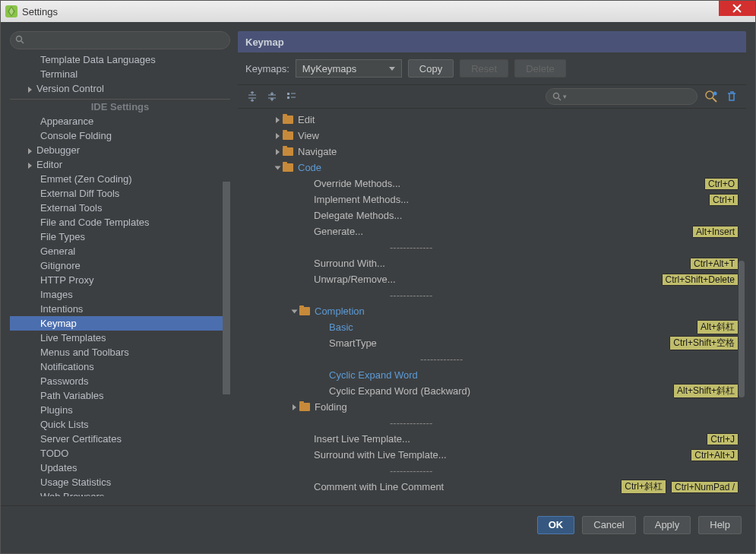  Describe the element at coordinates (492, 199) in the screenshot. I see `tree-row: Implement Methods...Ctrl+I` at that location.